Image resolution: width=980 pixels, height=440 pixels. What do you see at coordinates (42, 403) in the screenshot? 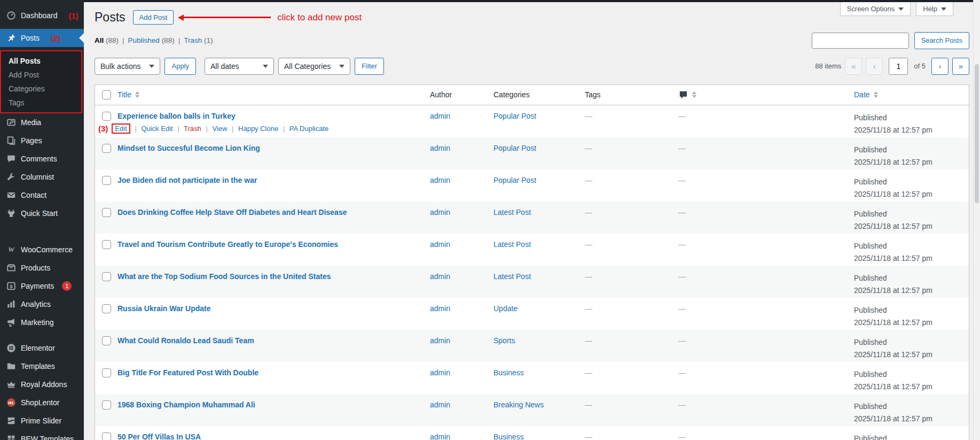
I see `sidebar-menu-item: WL ShopLentor` at bounding box center [42, 403].